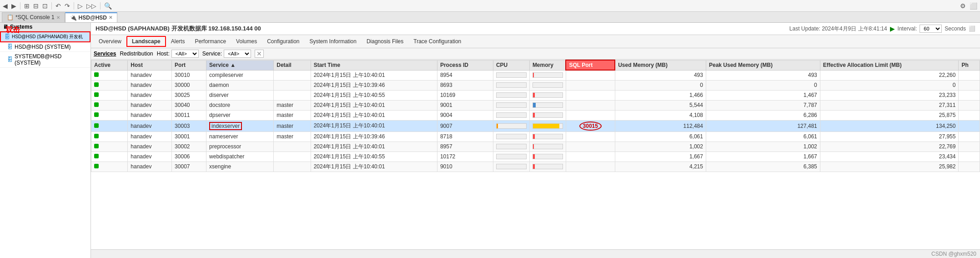 The width and height of the screenshot is (980, 258). What do you see at coordinates (465, 115) in the screenshot?
I see `cell-process-id: 9004` at bounding box center [465, 115].